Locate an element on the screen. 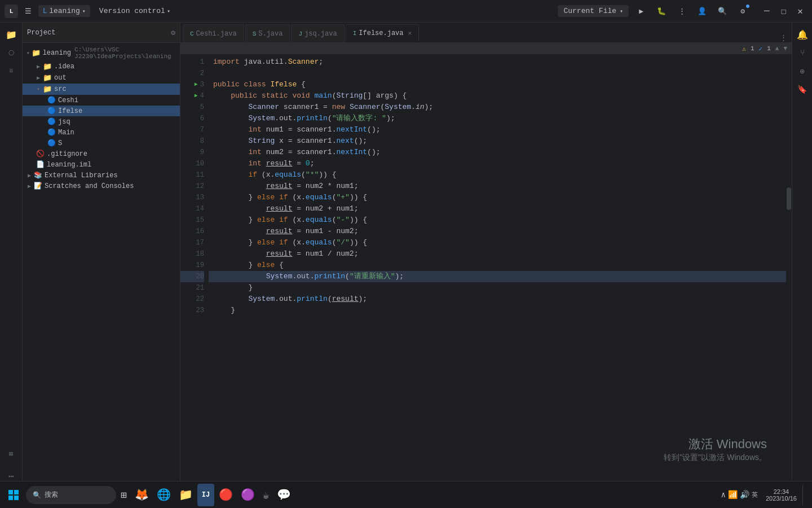 Image resolution: width=812 pixels, height=508 pixels. run-button: ▶ is located at coordinates (641, 11).